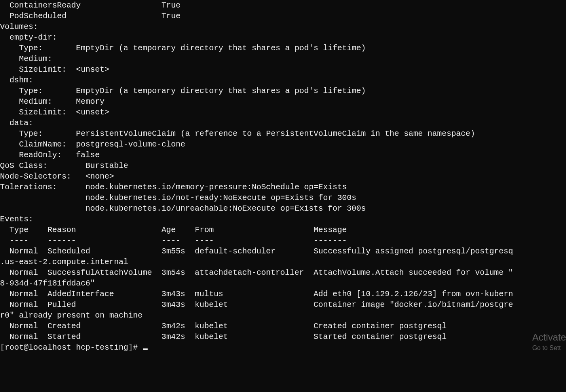 This screenshot has width=566, height=392. Describe the element at coordinates (19, 27) in the screenshot. I see `volumes-header: Volumes:` at that location.